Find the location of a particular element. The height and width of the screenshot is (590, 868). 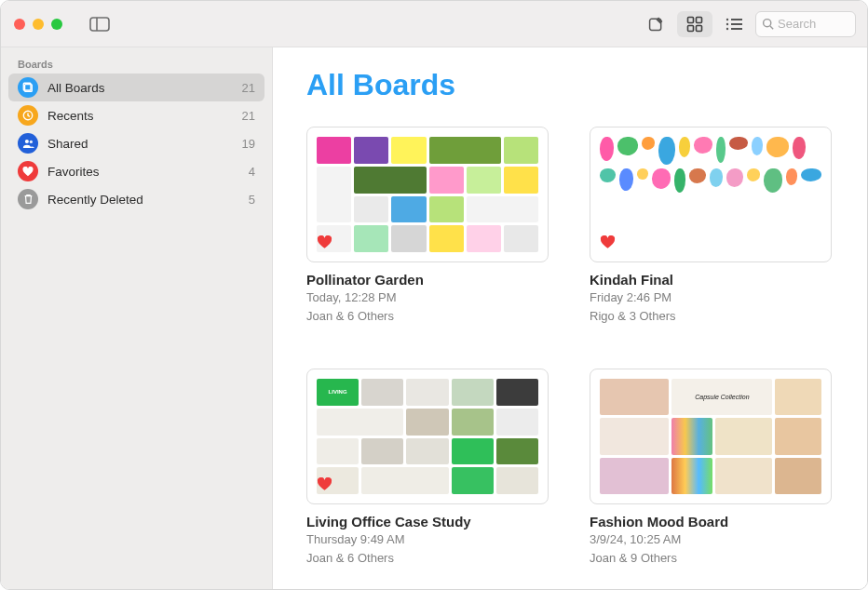

board-card: Pollinator Garden Today, 12:28 PM Joan &… is located at coordinates (427, 225).